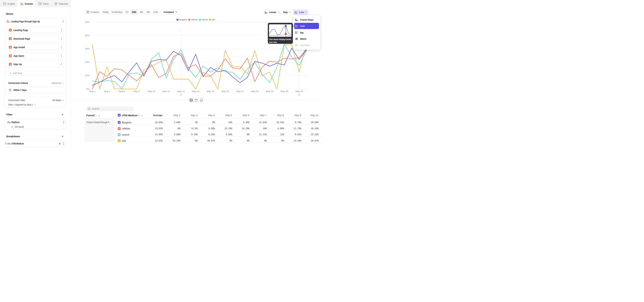  I want to click on svg-text: May 18, so click(210, 91).